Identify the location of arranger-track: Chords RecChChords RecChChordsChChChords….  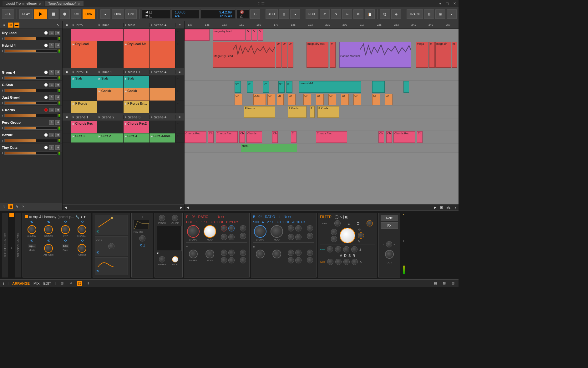
(322, 137).